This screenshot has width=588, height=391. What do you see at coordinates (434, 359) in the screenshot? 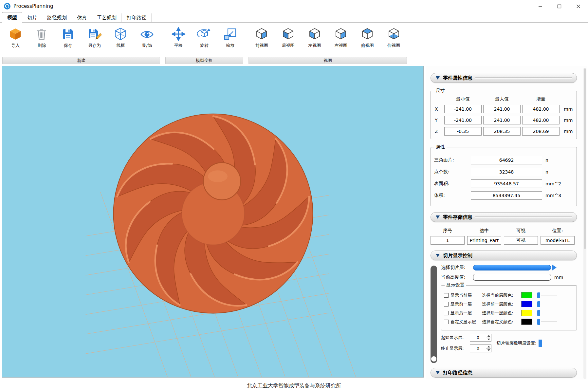
I see `slice-layer-slider-thumb` at bounding box center [434, 359].